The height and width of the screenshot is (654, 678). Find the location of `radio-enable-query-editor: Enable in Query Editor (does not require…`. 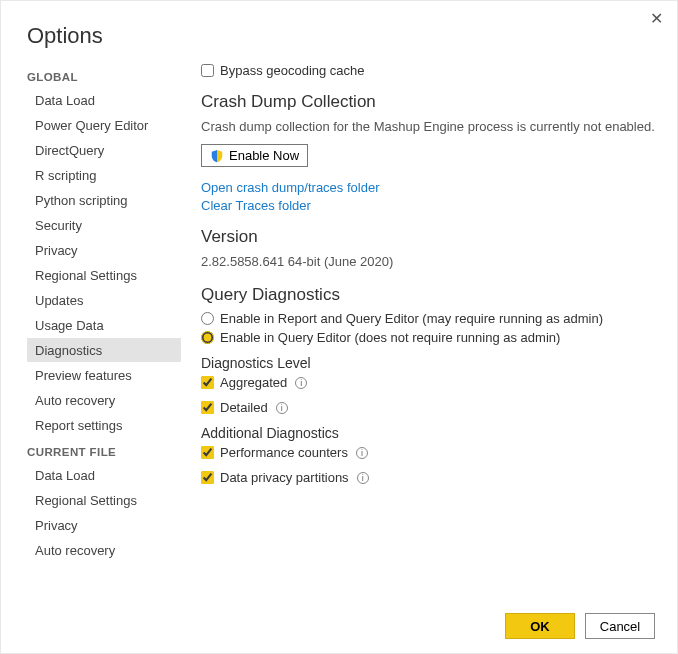

radio-enable-query-editor: Enable in Query Editor (does not require… is located at coordinates (432, 338).